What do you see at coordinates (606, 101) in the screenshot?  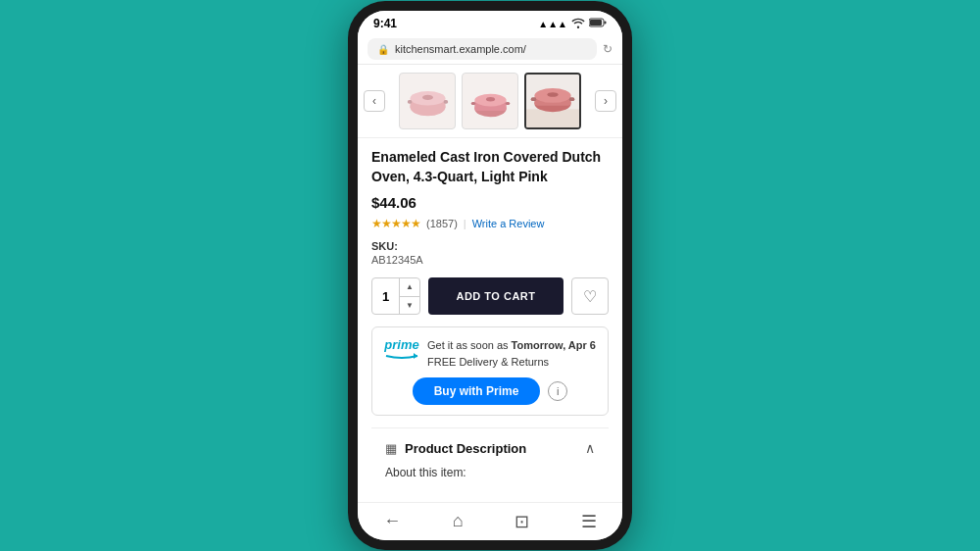 I see `gallery-next-button: ›` at bounding box center [606, 101].